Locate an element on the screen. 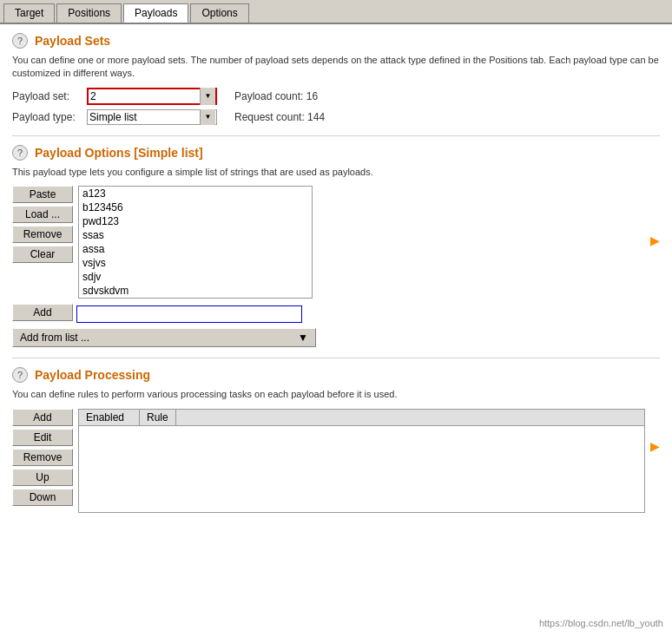  list-item: vsjvs is located at coordinates (195, 263).